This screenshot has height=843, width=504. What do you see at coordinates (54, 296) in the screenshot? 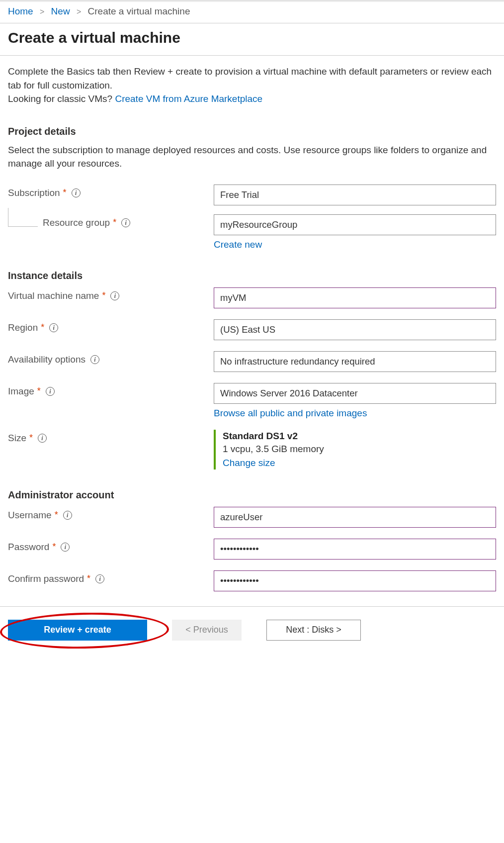
I see `vm-name-label-text: Virtual machine name` at bounding box center [54, 296].